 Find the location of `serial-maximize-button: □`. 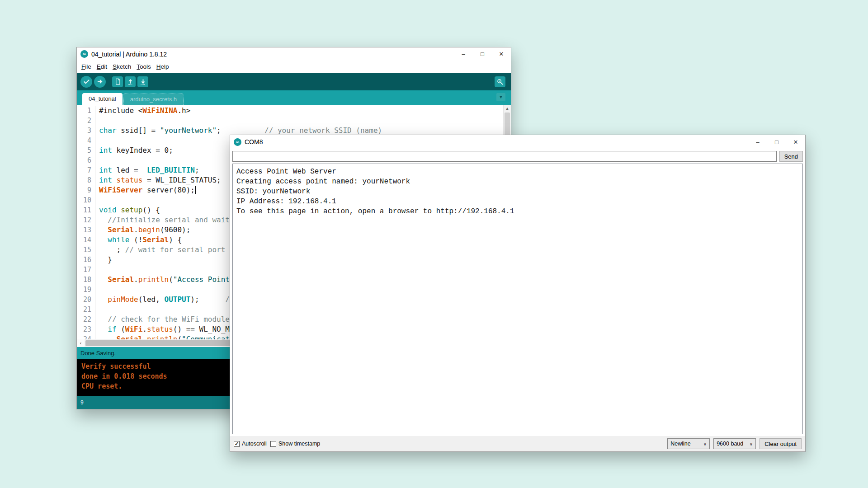

serial-maximize-button: □ is located at coordinates (777, 142).